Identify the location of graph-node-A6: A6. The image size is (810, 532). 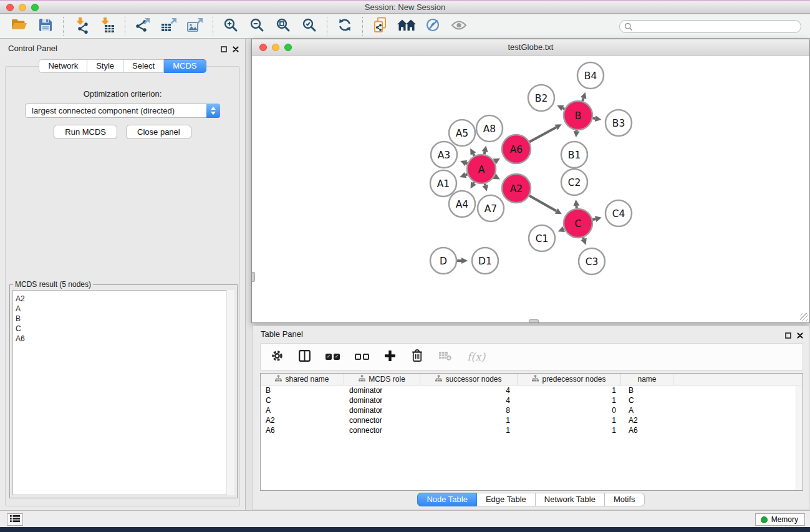
(516, 149).